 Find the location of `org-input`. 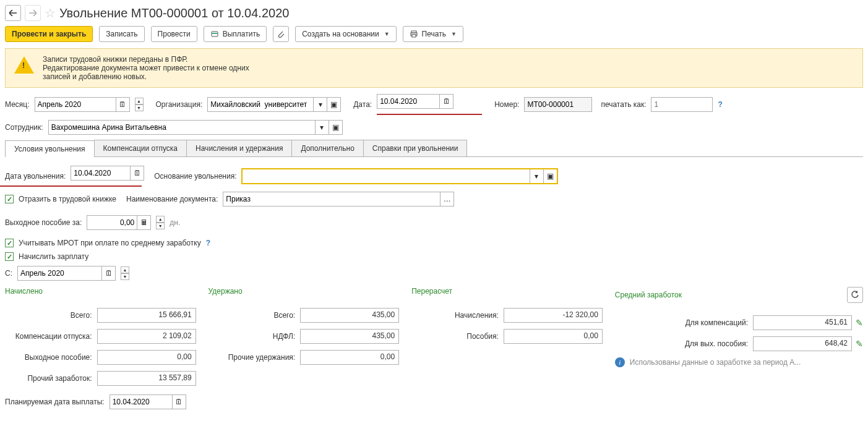

org-input is located at coordinates (260, 104).